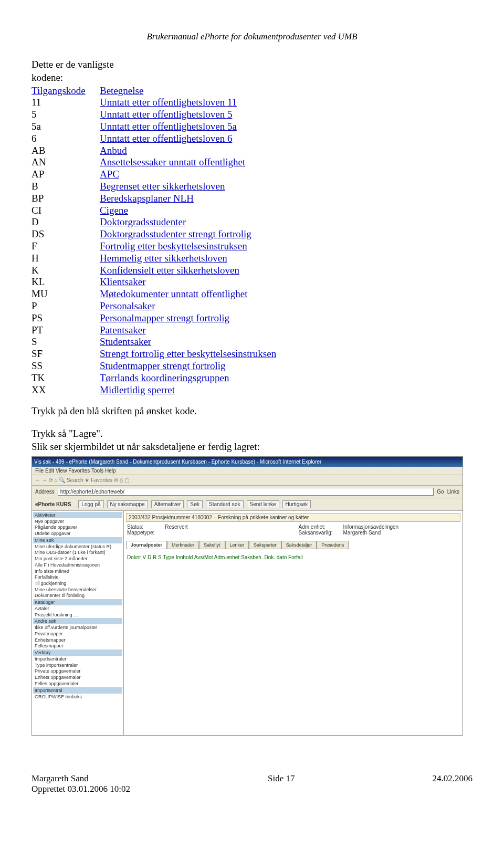  What do you see at coordinates (333, 545) in the screenshot?
I see `tab-presedens: Presedens` at bounding box center [333, 545].